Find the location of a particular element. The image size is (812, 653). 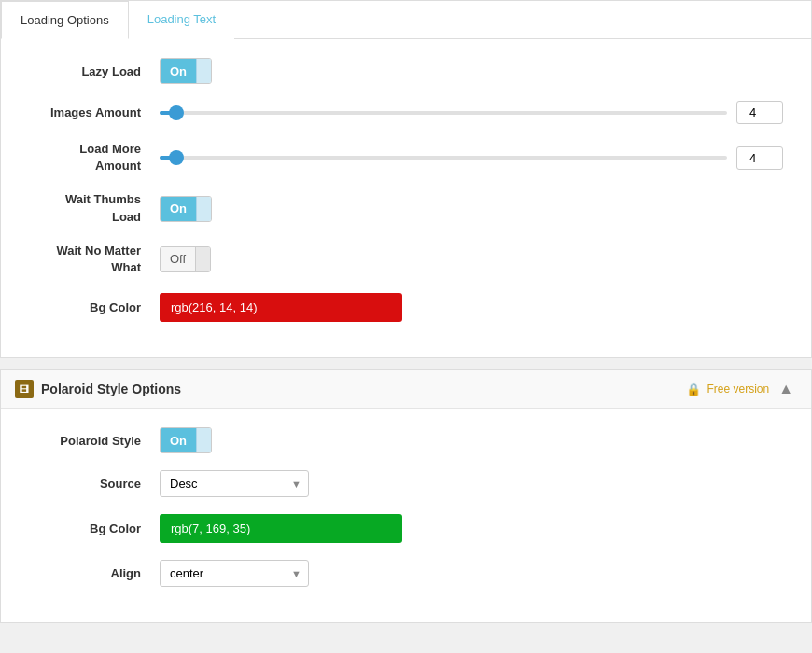

tab-loading-options: Loading Options is located at coordinates (65, 21).